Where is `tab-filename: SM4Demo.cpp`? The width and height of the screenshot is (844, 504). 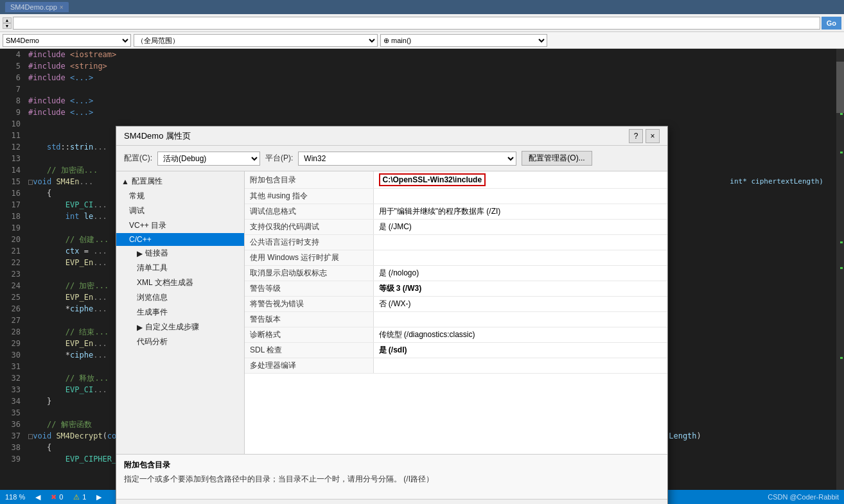
tab-filename: SM4Demo.cpp is located at coordinates (33, 7).